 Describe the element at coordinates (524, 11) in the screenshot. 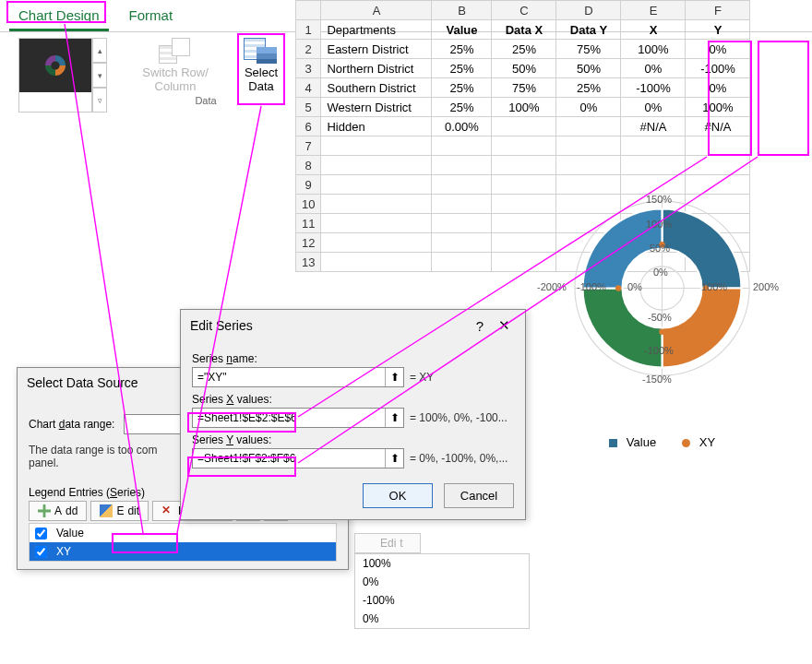

I see `col-header: C` at that location.